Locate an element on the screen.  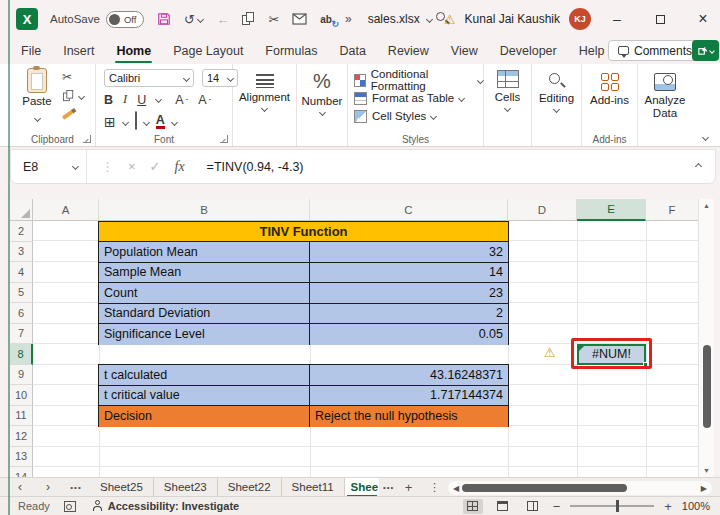
undo-dropdown-icon is located at coordinates (200, 18).